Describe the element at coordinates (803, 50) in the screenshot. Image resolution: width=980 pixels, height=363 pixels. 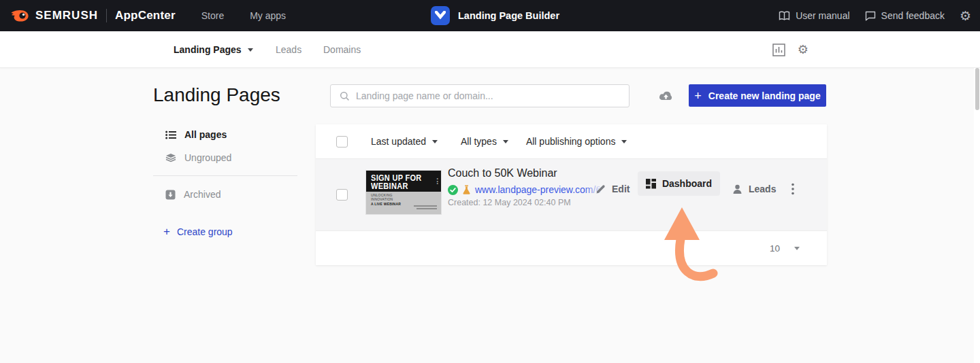
I see `app-settings-gear-icon: ⚙` at that location.